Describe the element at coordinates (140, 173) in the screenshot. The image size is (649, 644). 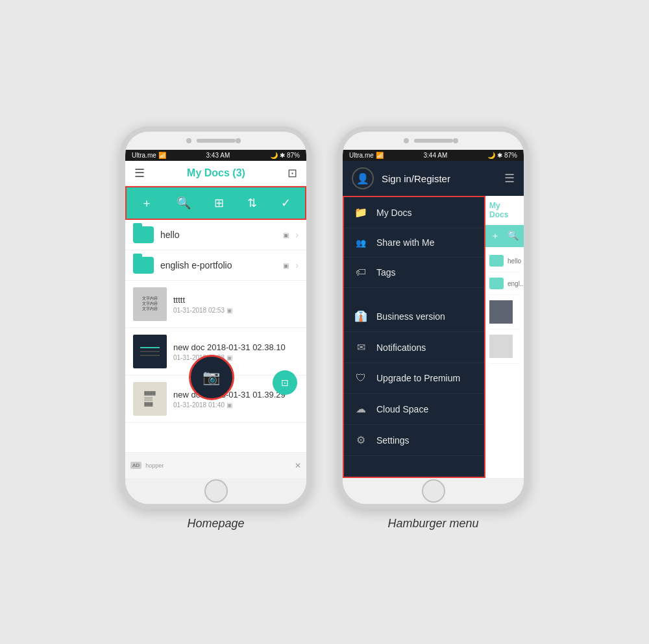
I see `hamburger-button-1: ☰` at that location.